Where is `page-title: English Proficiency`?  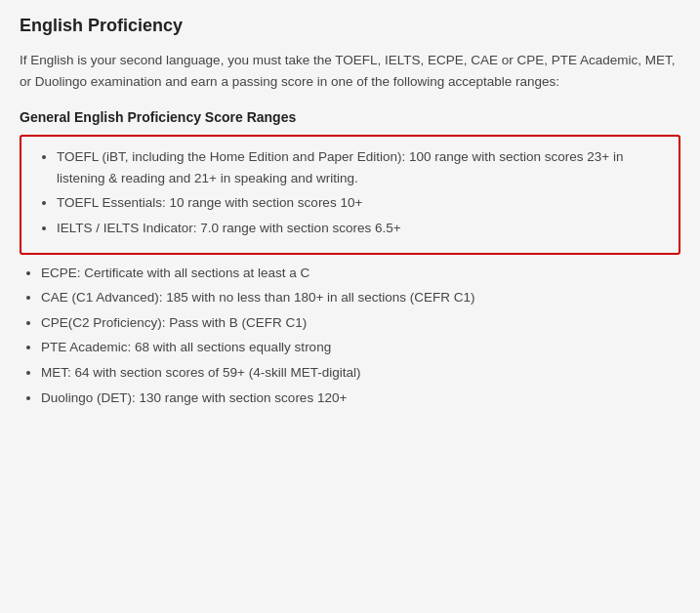 page-title: English Proficiency is located at coordinates (350, 25).